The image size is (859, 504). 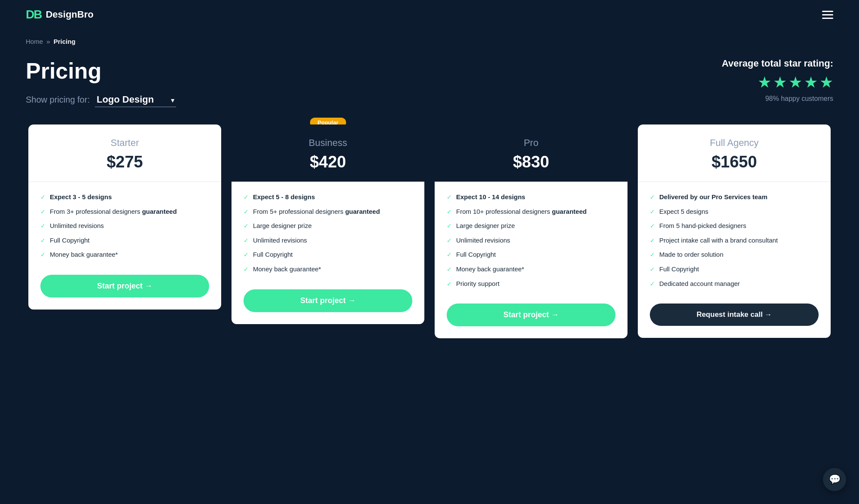 What do you see at coordinates (734, 255) in the screenshot?
I see `feature-item: ✓ Made to order solution` at bounding box center [734, 255].